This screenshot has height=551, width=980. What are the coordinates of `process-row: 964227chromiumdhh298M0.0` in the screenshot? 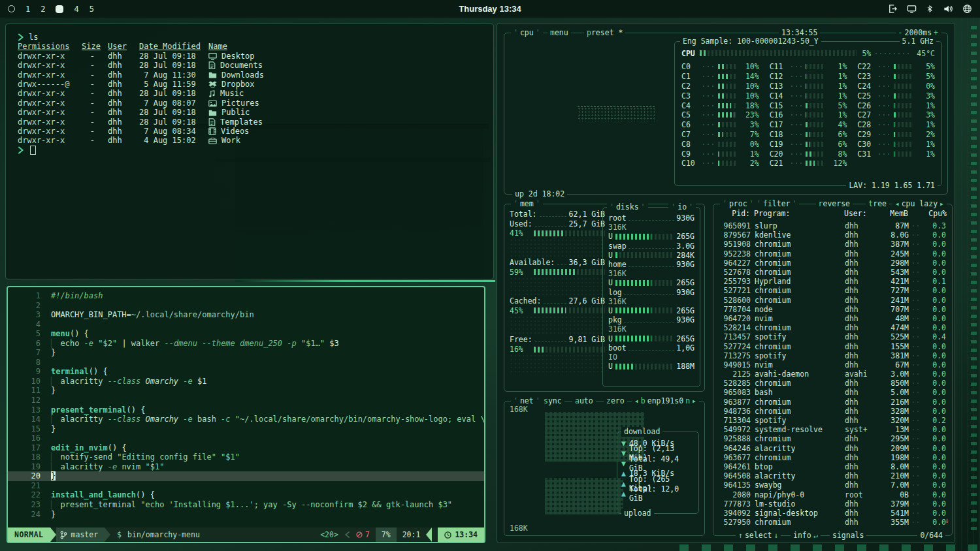 It's located at (832, 263).